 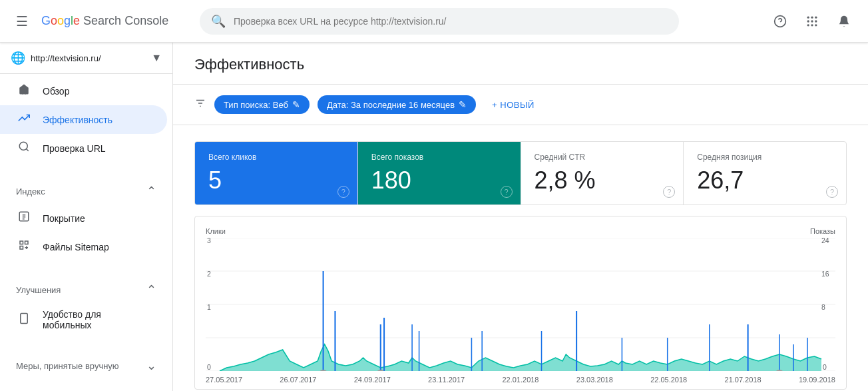 What do you see at coordinates (152, 366) in the screenshot?
I see `manual-actions-collapse-icon: ⌄` at bounding box center [152, 366].